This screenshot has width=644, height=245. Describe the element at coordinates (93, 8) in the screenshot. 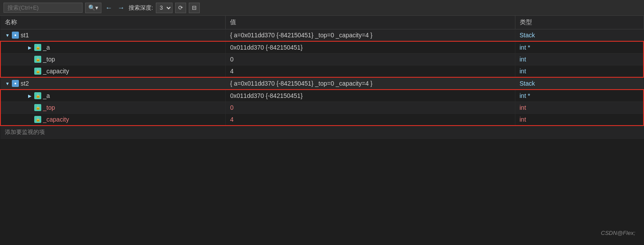

I see `search-dropdown-icon: 🔍▾` at that location.